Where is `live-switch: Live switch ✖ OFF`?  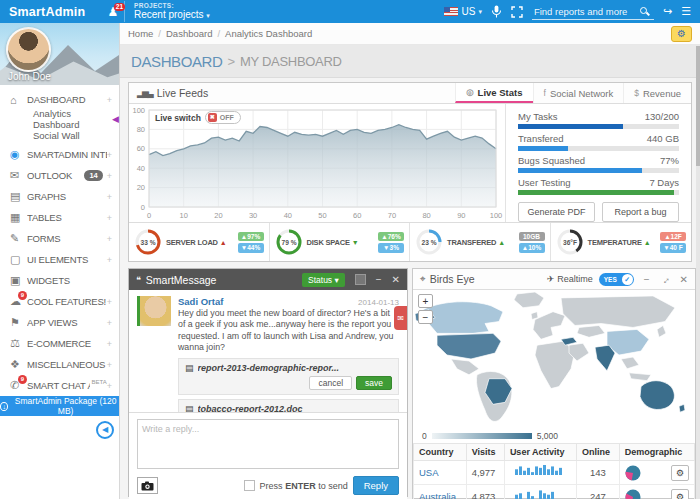
live-switch: Live switch ✖ OFF is located at coordinates (198, 118).